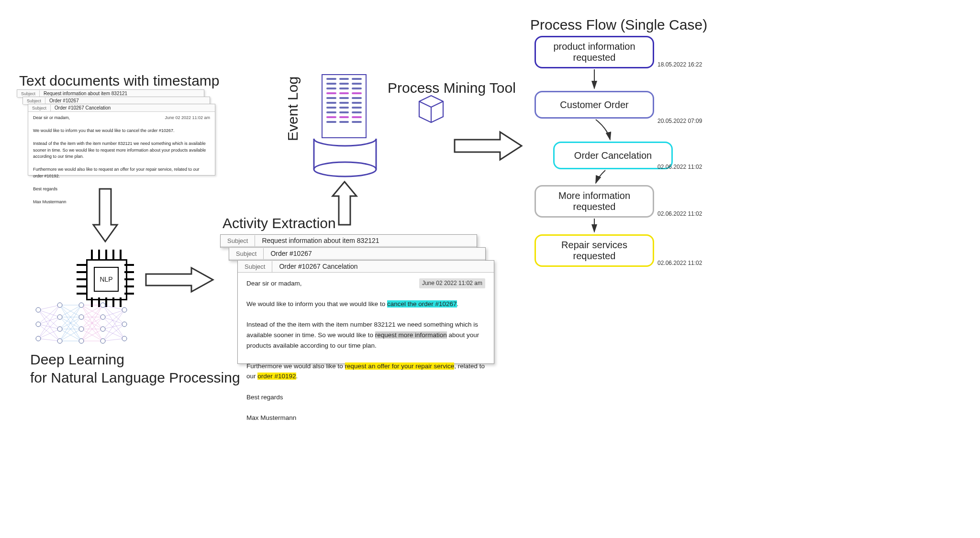 The width and height of the screenshot is (980, 538). I want to click on event-log-document-icon, so click(344, 106).